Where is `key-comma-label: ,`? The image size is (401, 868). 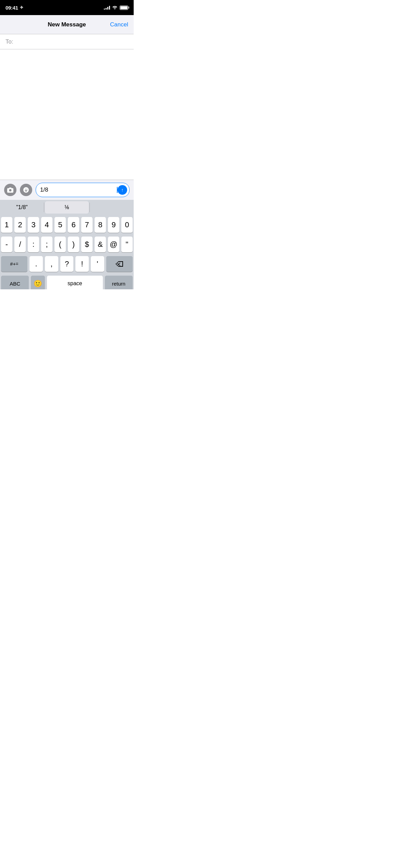
key-comma-label: , is located at coordinates (51, 264).